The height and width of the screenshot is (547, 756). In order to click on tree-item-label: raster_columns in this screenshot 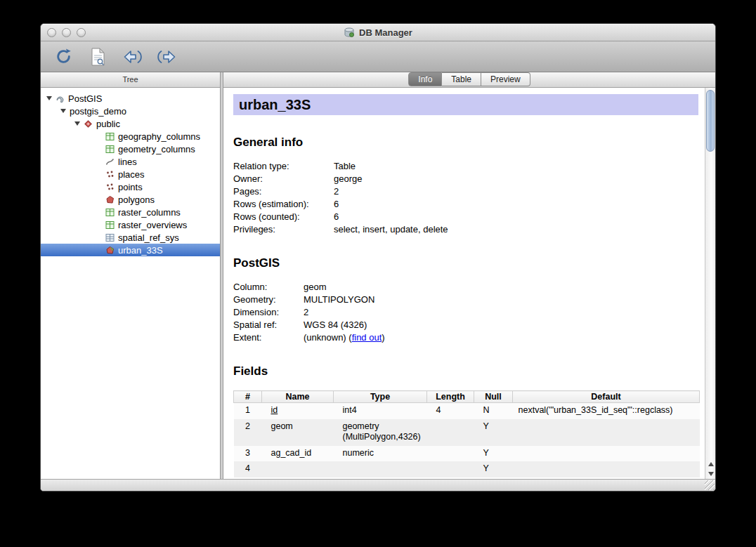, I will do `click(149, 212)`.